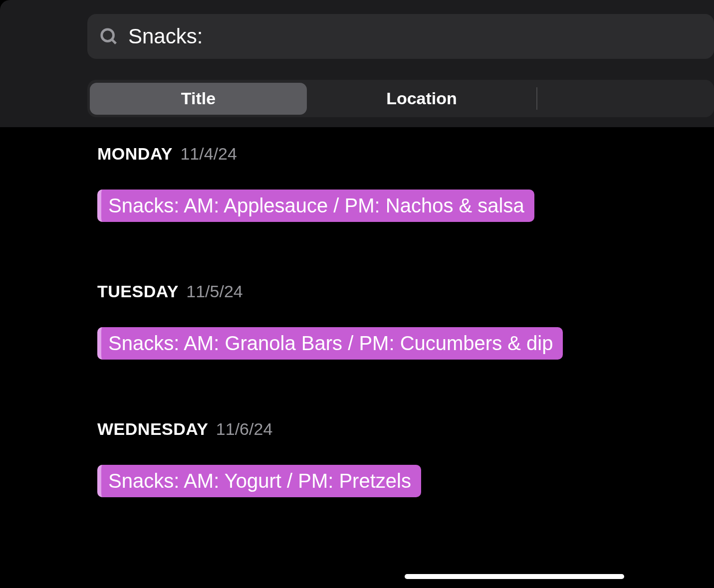 This screenshot has height=588, width=714. Describe the element at coordinates (406, 154) in the screenshot. I see `day-header: MONDAY 11/4/24` at that location.